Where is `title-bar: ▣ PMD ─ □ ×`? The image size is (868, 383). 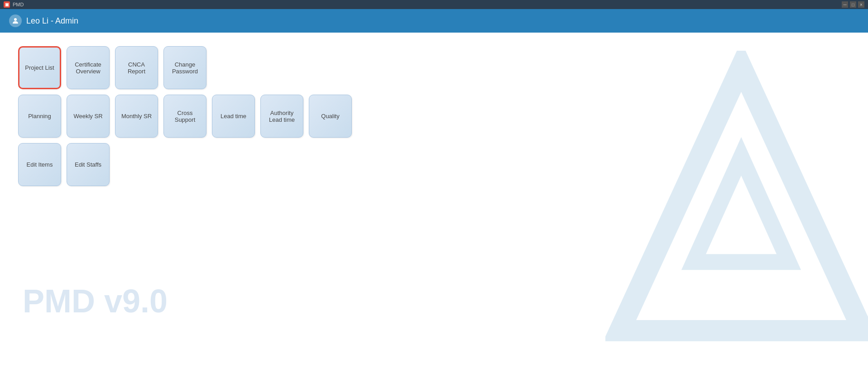
title-bar: ▣ PMD ─ □ × is located at coordinates (434, 5).